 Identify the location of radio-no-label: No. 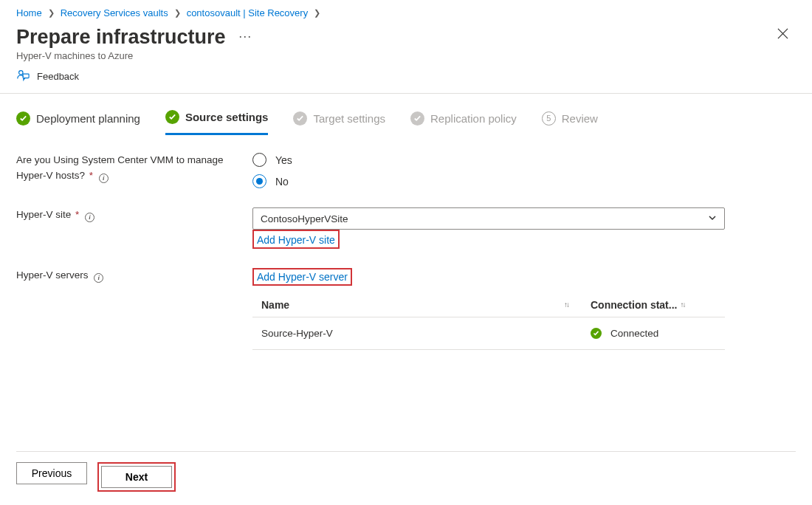
(282, 182).